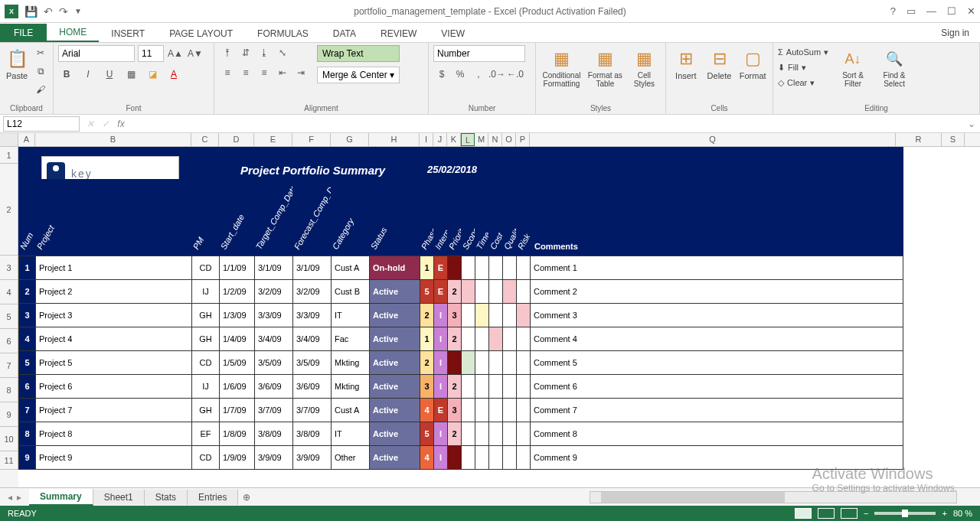  What do you see at coordinates (479, 54) in the screenshot?
I see `number-format-select` at bounding box center [479, 54].